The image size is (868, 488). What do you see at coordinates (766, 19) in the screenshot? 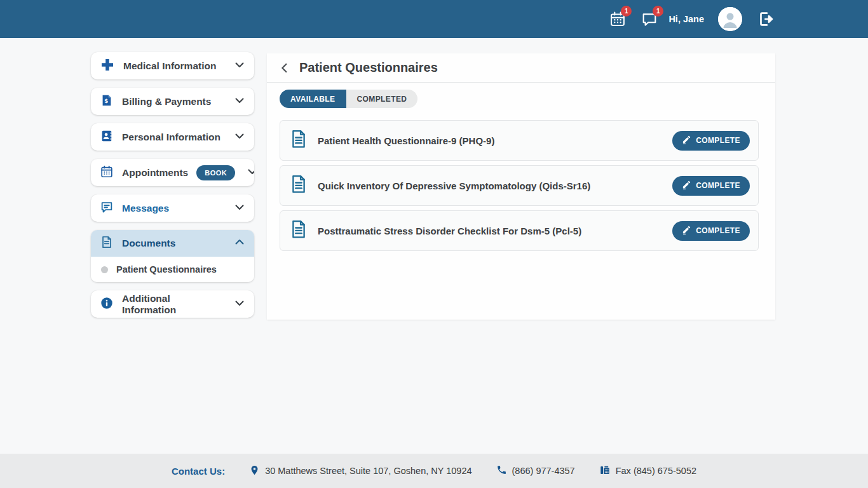
I see `logout-button` at bounding box center [766, 19].